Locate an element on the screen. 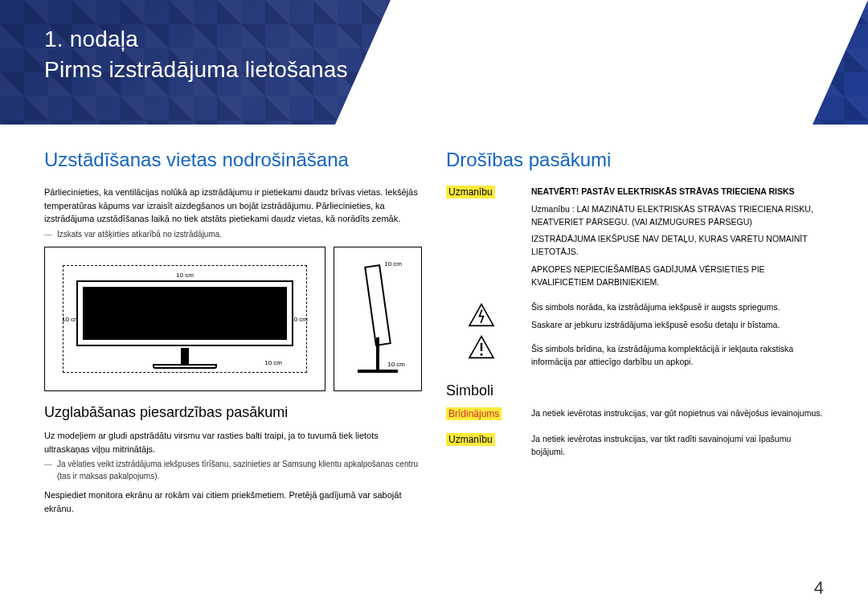 This screenshot has height=613, width=868. storage-heading: Uzglabāšanas piesardzības pasākumi is located at coordinates (233, 413).